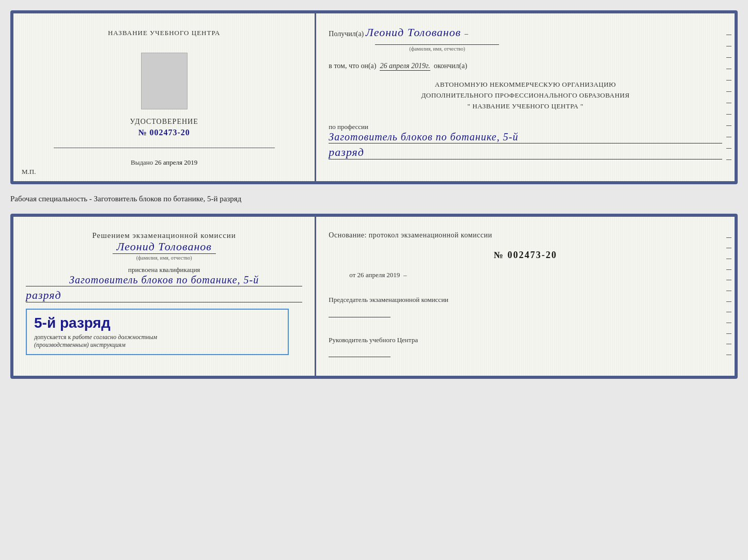 The height and width of the screenshot is (560, 748). What do you see at coordinates (374, 199) in the screenshot?
I see `specialty-label: Рабочая специальность - Заготовитель бло…` at bounding box center [374, 199].